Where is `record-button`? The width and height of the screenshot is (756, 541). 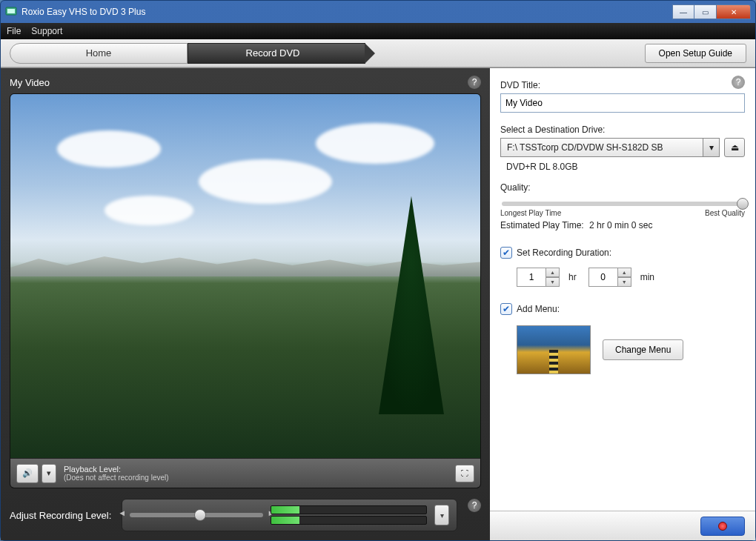
record-button is located at coordinates (723, 526).